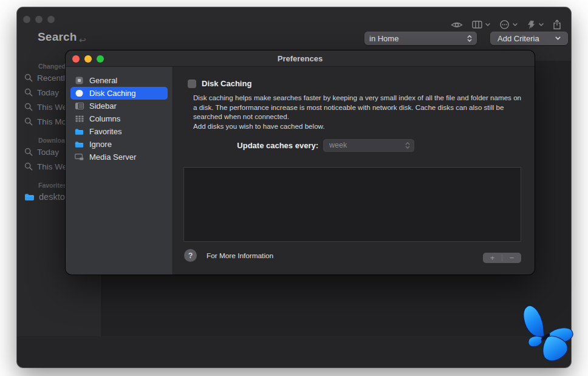 The image size is (588, 376). I want to click on category-favorites: Favorites, so click(119, 131).